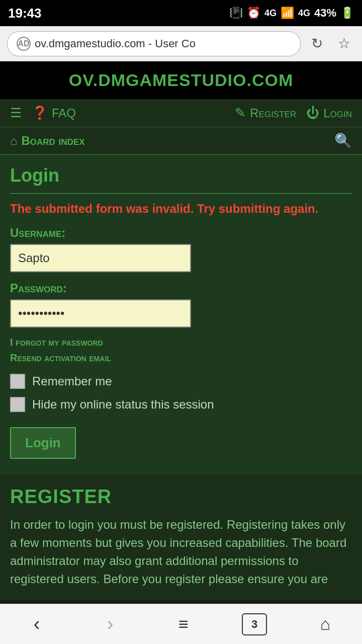 This screenshot has height=644, width=362. I want to click on username-group: Username:, so click(181, 249).